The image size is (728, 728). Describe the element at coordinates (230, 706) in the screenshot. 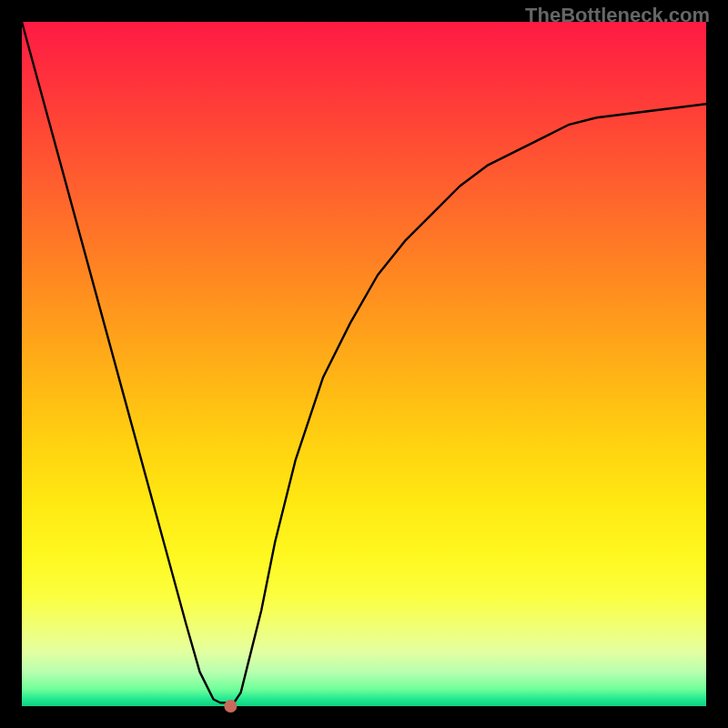

I see `optimal-point-marker` at that location.